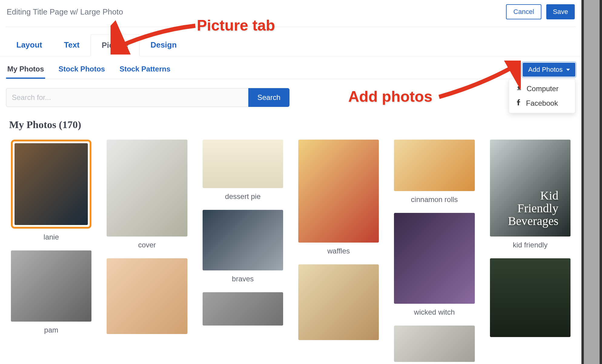 The width and height of the screenshot is (602, 364). What do you see at coordinates (243, 247) in the screenshot?
I see `photo-card: braves` at bounding box center [243, 247].